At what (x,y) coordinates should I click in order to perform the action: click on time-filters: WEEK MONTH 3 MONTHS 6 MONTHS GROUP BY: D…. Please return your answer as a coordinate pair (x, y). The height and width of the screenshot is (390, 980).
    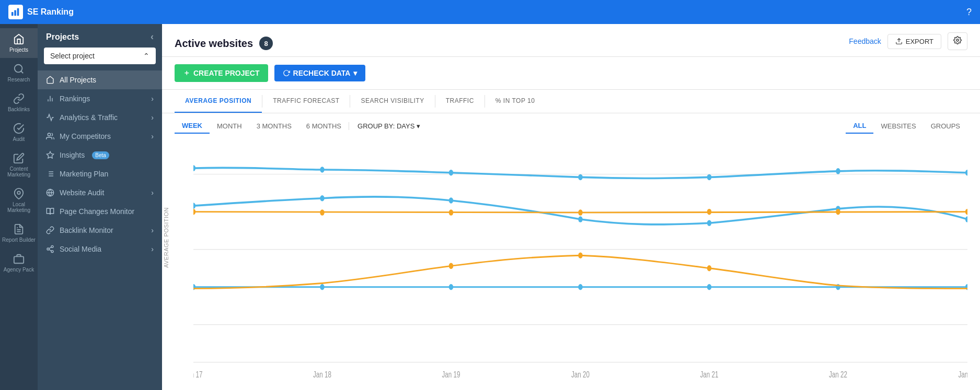
    Looking at the image, I should click on (302, 126).